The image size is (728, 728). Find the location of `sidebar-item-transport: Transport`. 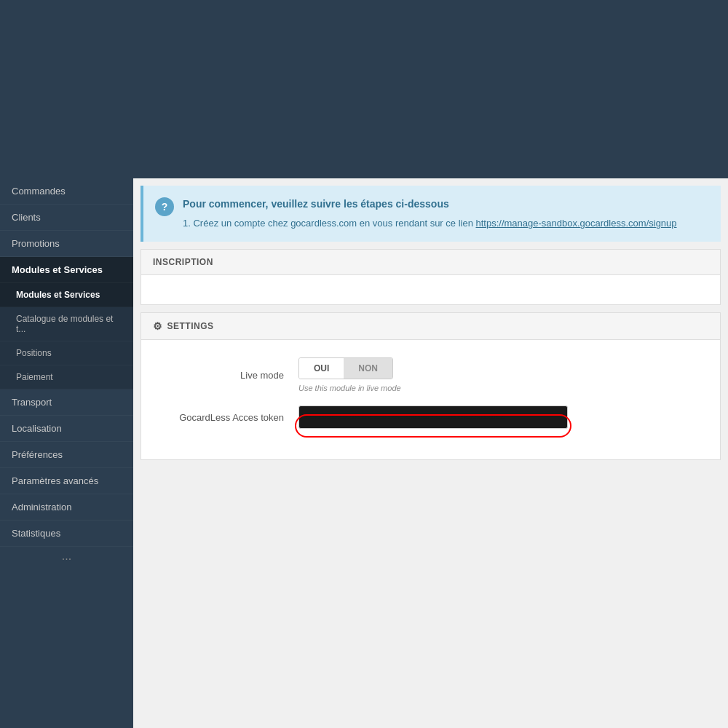

sidebar-item-transport: Transport is located at coordinates (67, 403).